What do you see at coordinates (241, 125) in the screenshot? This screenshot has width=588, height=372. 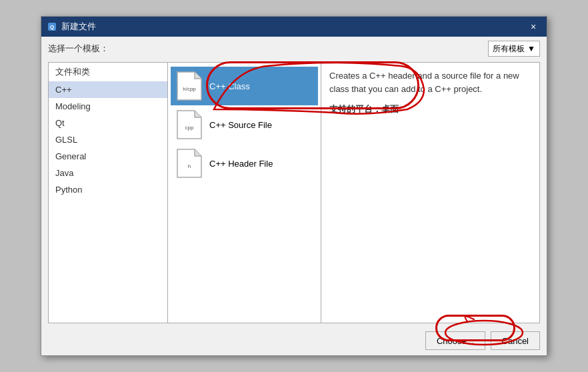 I see `file-type-label-cpp-source: C++ Source File` at bounding box center [241, 125].